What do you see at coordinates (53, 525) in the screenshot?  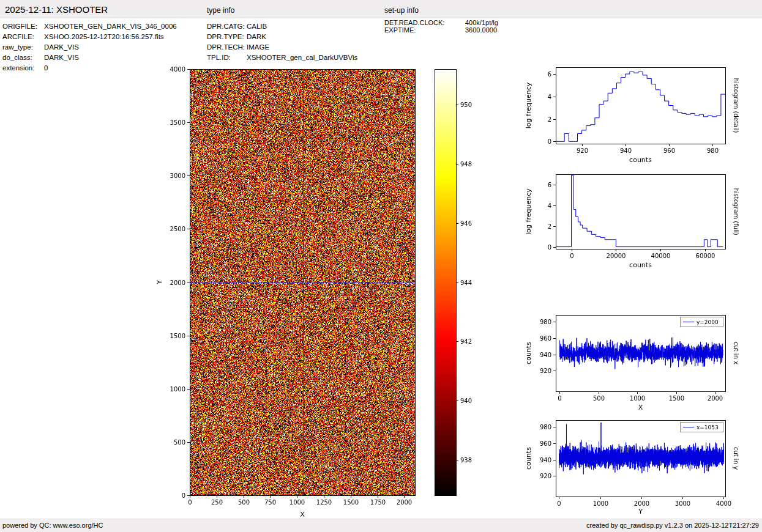 I see `footer-credit: powered by QC: www.eso.org/HC` at bounding box center [53, 525].